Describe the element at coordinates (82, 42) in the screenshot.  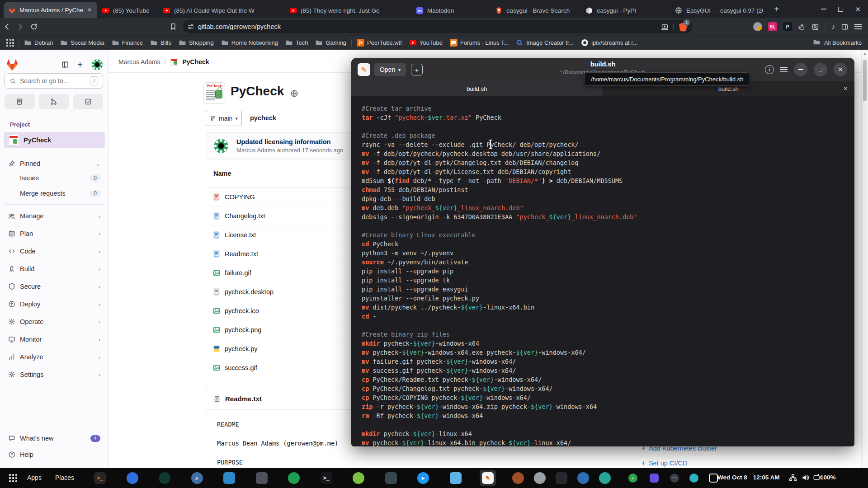
I see `bookmark-folder: Social Media` at that location.